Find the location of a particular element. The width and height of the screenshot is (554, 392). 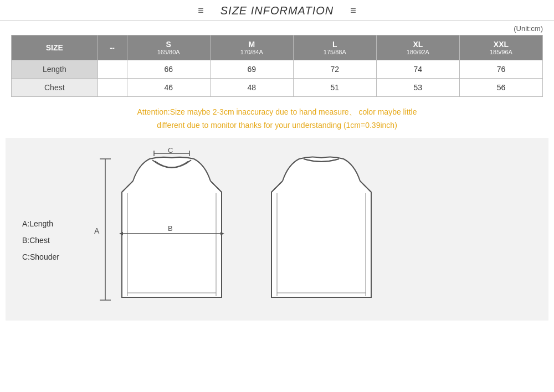

row-chest-m: 48 is located at coordinates (252, 87).